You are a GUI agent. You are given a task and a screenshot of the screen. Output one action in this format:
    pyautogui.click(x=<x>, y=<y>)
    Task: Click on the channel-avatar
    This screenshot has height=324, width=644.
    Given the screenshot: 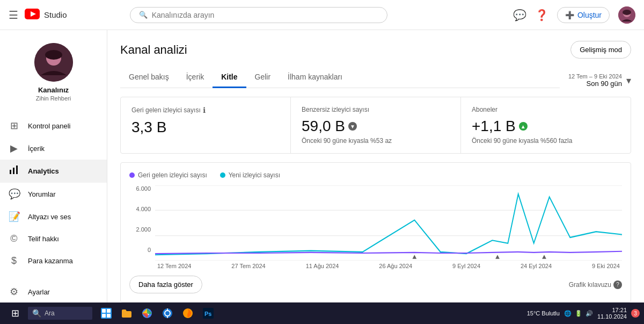 What is the action you would take?
    pyautogui.click(x=54, y=62)
    